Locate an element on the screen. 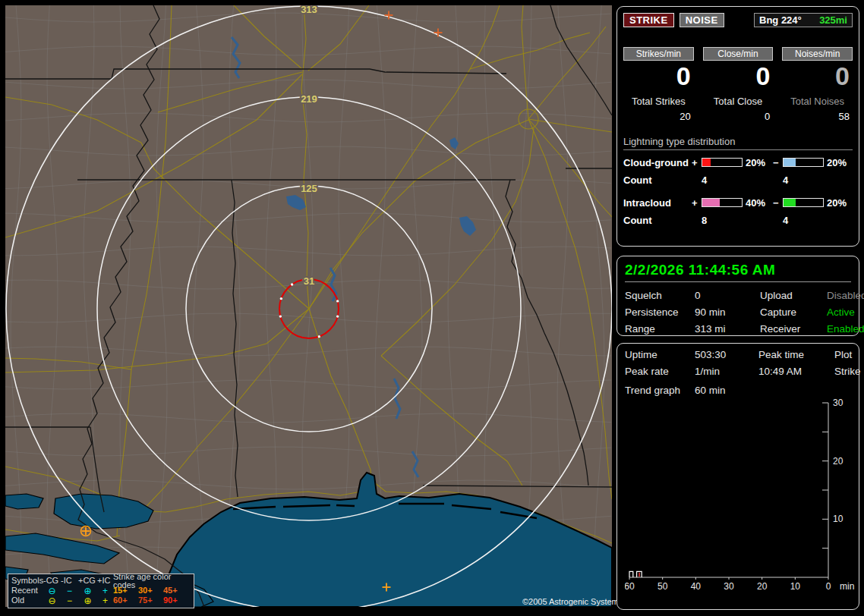 The height and width of the screenshot is (616, 864). age-45: 45+ is located at coordinates (177, 590).